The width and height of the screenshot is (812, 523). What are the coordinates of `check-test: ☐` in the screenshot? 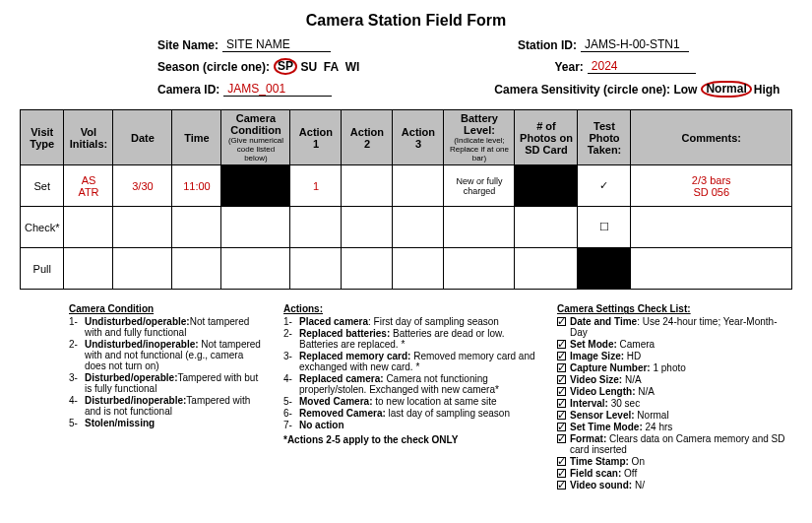 It's located at (604, 228).